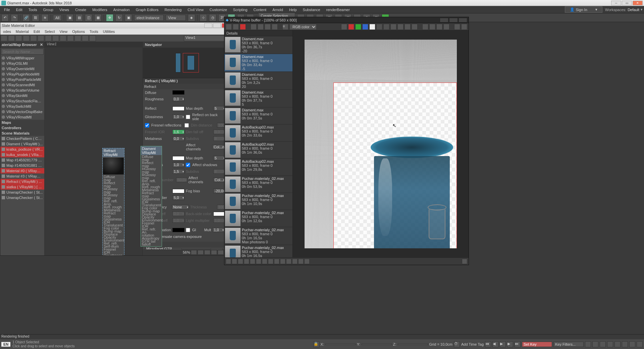 This screenshot has width=644, height=349. Describe the element at coordinates (33, 10) in the screenshot. I see `menu-tools: Tools` at that location.